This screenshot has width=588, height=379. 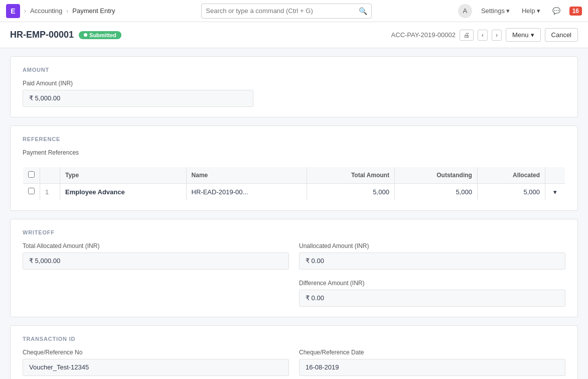 What do you see at coordinates (247, 176) in the screenshot?
I see `th-name: Name` at bounding box center [247, 176].